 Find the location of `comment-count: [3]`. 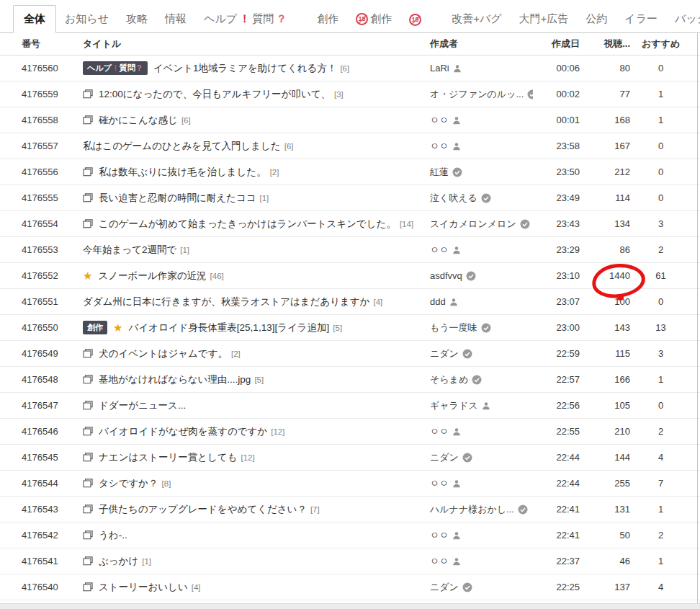

comment-count: [3] is located at coordinates (338, 94).